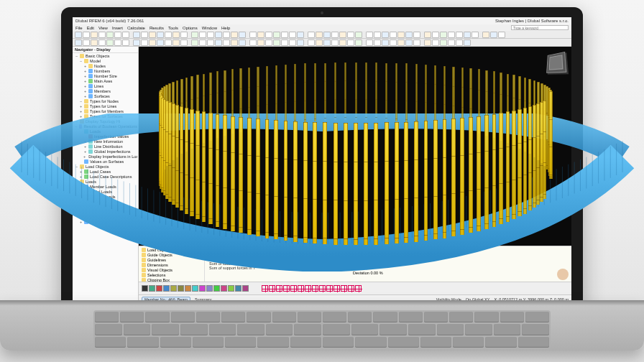 Image resolution: width=644 pixels, height=362 pixels. I want to click on user-avatar, so click(563, 274).